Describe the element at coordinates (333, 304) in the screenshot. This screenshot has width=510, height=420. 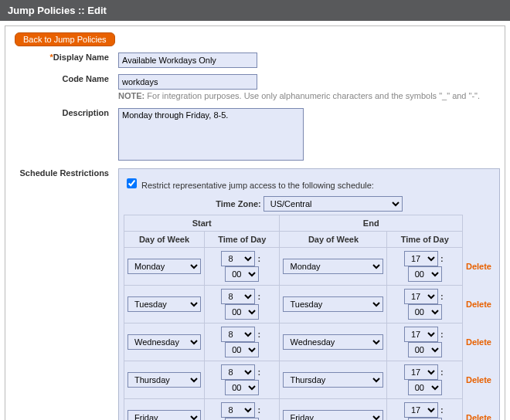
I see `end-day-select: Tuesday` at that location.